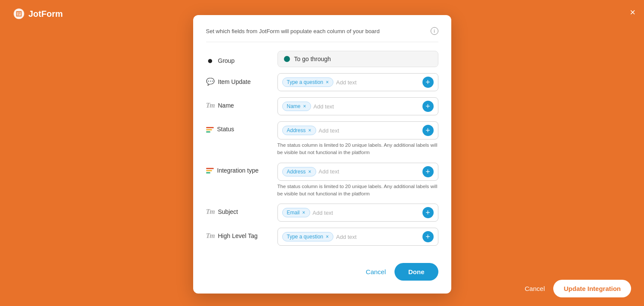  I want to click on high-level-tag-tag: Type a question ×, so click(308, 237).